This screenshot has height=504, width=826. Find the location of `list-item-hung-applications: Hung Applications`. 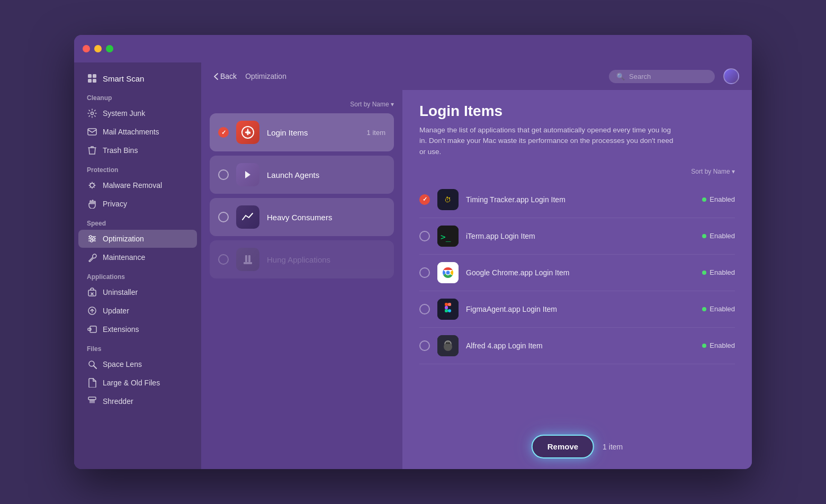

list-item-hung-applications: Hung Applications is located at coordinates (302, 259).